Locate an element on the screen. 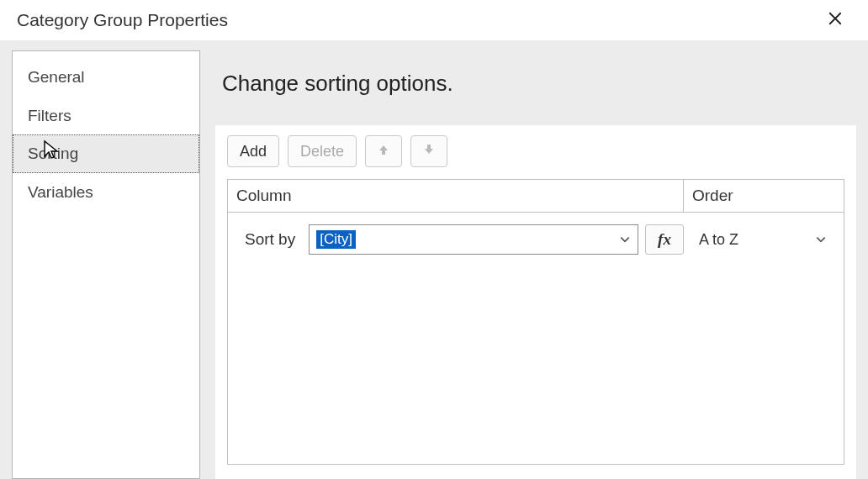 The height and width of the screenshot is (479, 868). sort-expression-value: [City] is located at coordinates (336, 239).